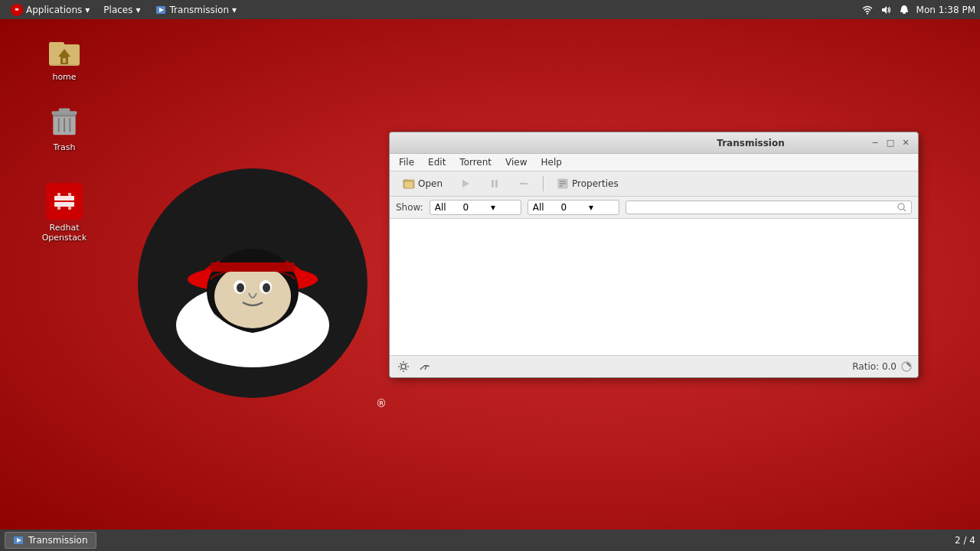 This screenshot has height=551, width=980. Describe the element at coordinates (423, 184) in the screenshot. I see `open-button: Open` at that location.